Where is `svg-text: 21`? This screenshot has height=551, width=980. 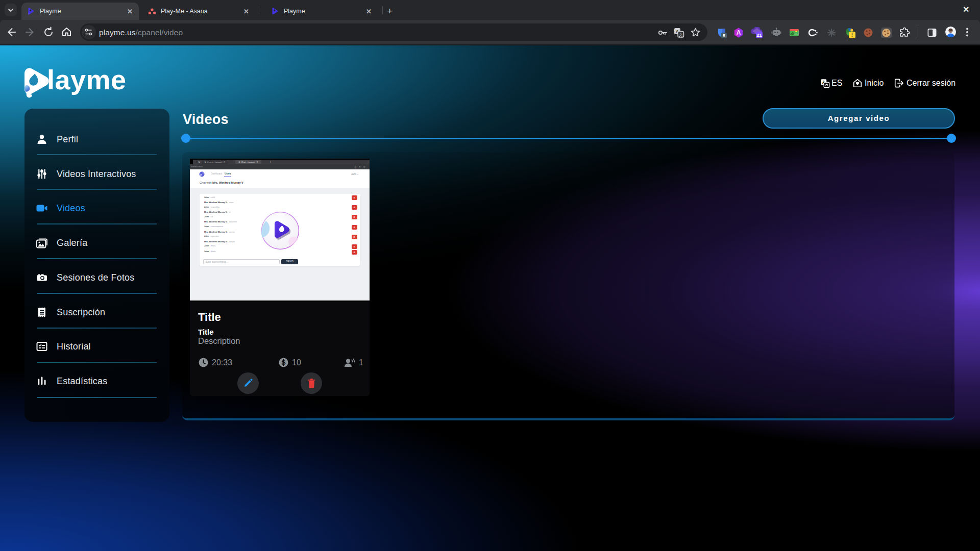 svg-text: 21 is located at coordinates (760, 35).